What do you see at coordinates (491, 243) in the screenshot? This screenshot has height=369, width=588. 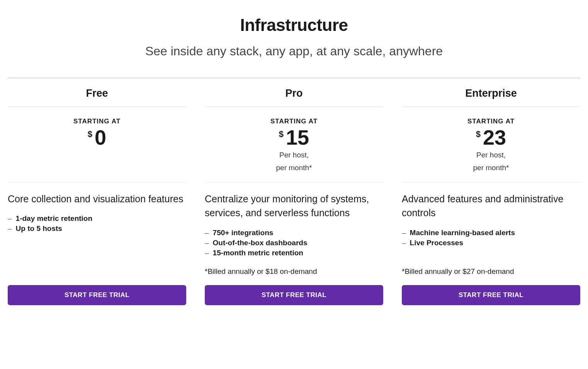 I see `feature-item: Live Processes` at bounding box center [491, 243].